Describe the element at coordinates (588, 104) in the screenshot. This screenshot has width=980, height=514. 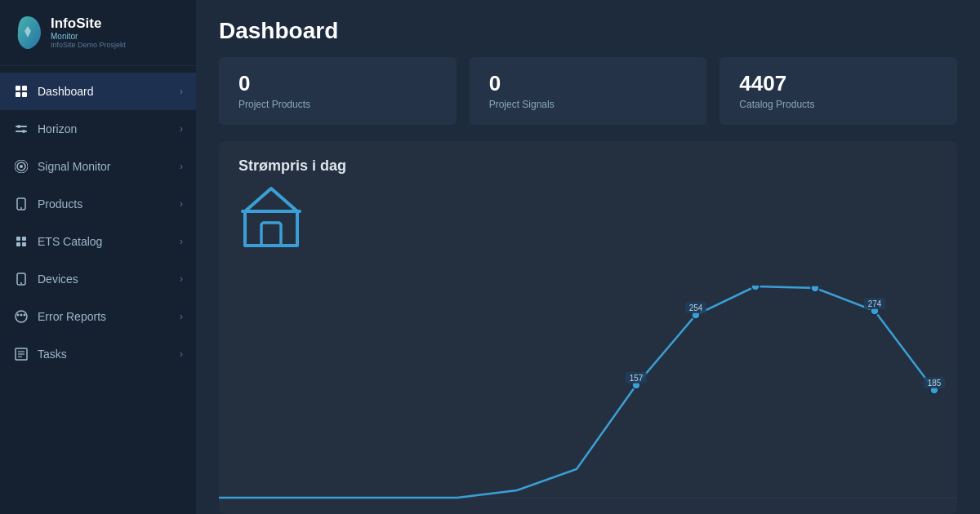
I see `stat-label: Project Signals` at that location.